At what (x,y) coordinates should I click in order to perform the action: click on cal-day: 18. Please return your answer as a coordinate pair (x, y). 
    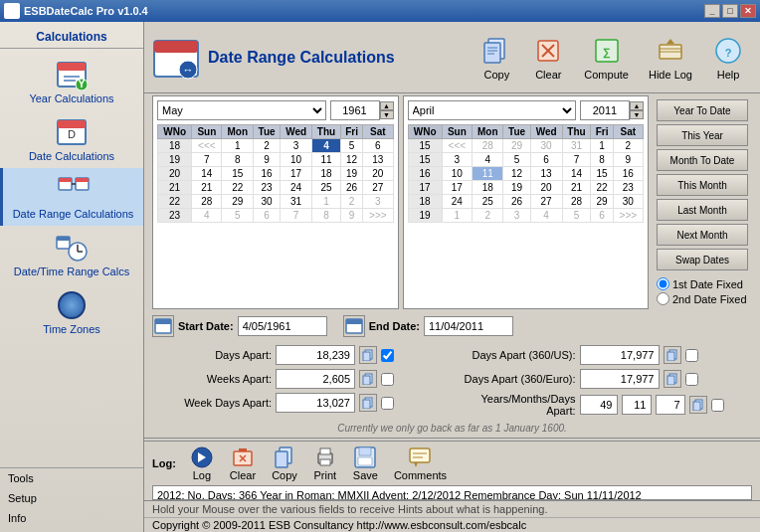
    Looking at the image, I should click on (487, 188).